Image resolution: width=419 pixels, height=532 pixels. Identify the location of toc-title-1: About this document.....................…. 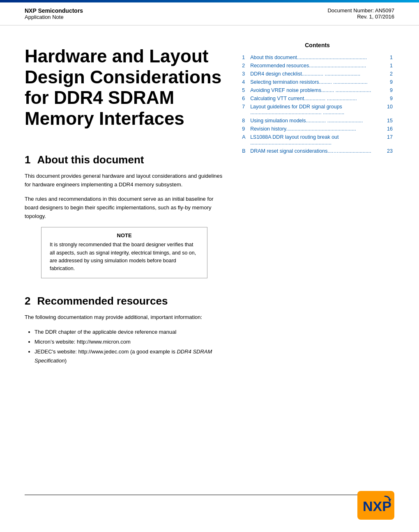
(316, 57).